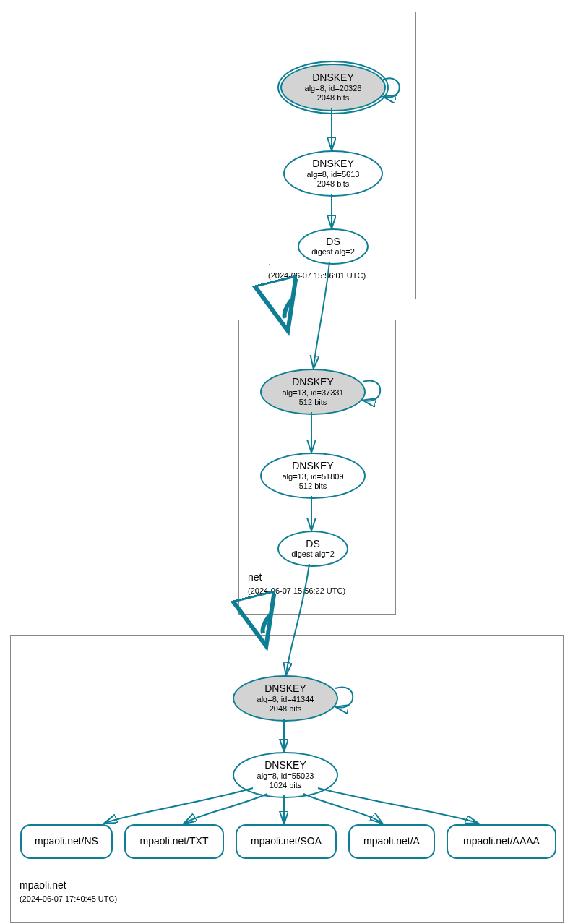 The width and height of the screenshot is (573, 924). What do you see at coordinates (333, 247) in the screenshot?
I see `ds-root: DS digest alg=2` at bounding box center [333, 247].